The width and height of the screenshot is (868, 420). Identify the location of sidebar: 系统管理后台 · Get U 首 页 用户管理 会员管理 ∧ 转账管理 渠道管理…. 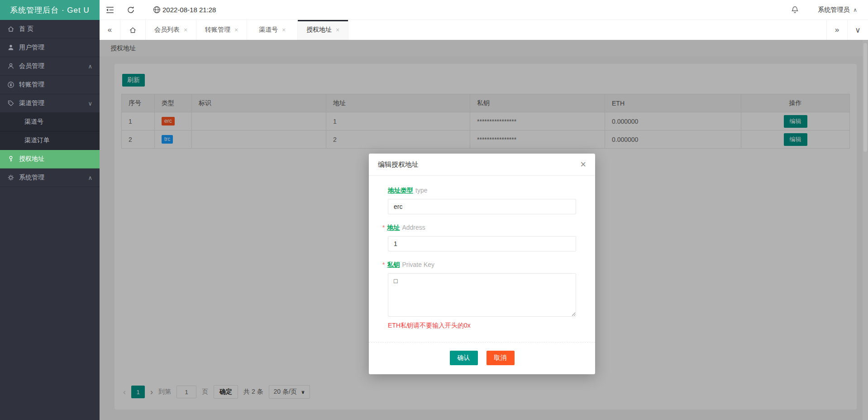
(50, 210).